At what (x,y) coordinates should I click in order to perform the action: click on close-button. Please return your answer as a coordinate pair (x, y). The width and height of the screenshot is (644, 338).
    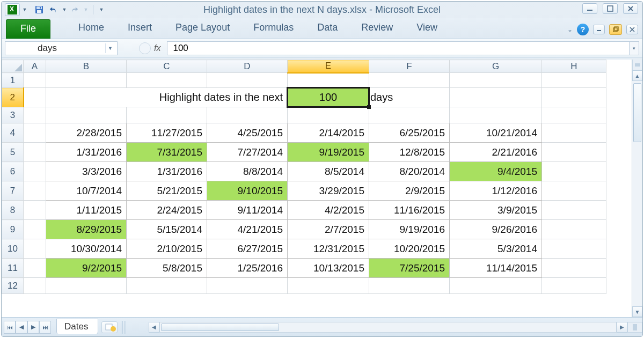
    Looking at the image, I should click on (631, 9).